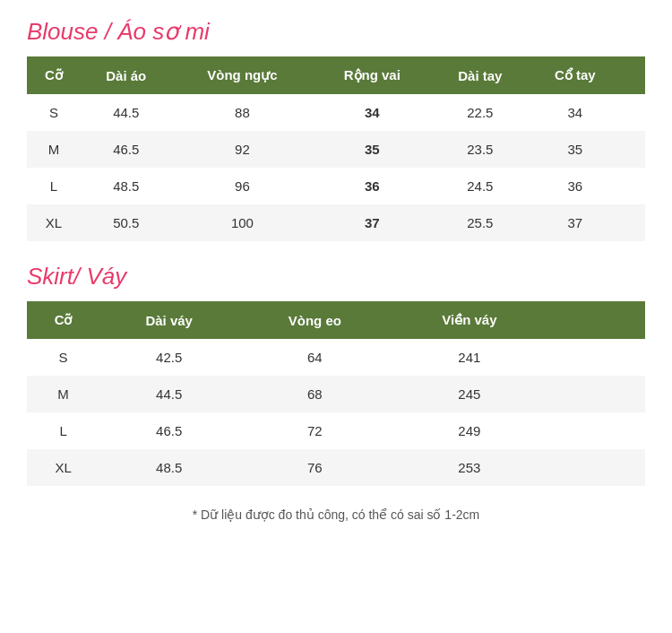  I want to click on skirt-title: Skirt/ Váy, so click(336, 276).